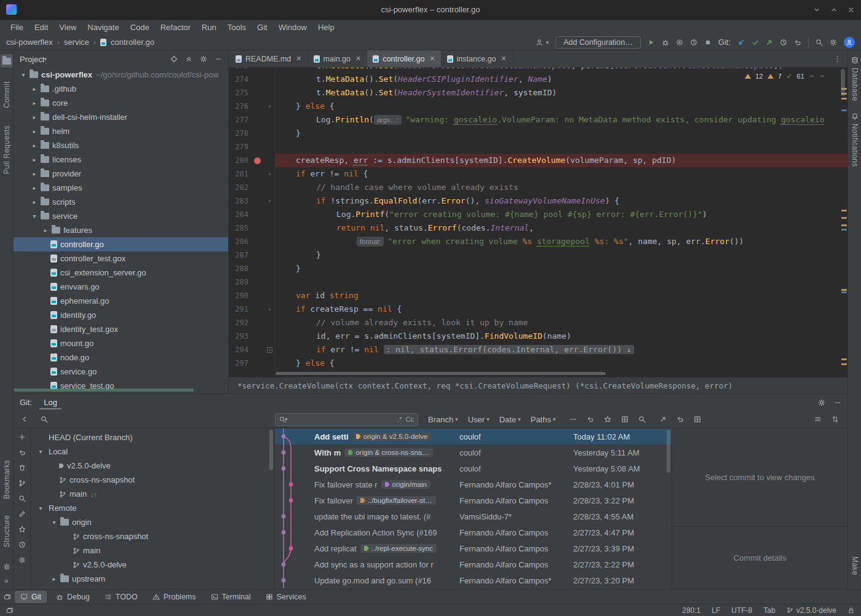 This screenshot has height=616, width=861. I want to click on code-line-289: 289, so click(538, 282).